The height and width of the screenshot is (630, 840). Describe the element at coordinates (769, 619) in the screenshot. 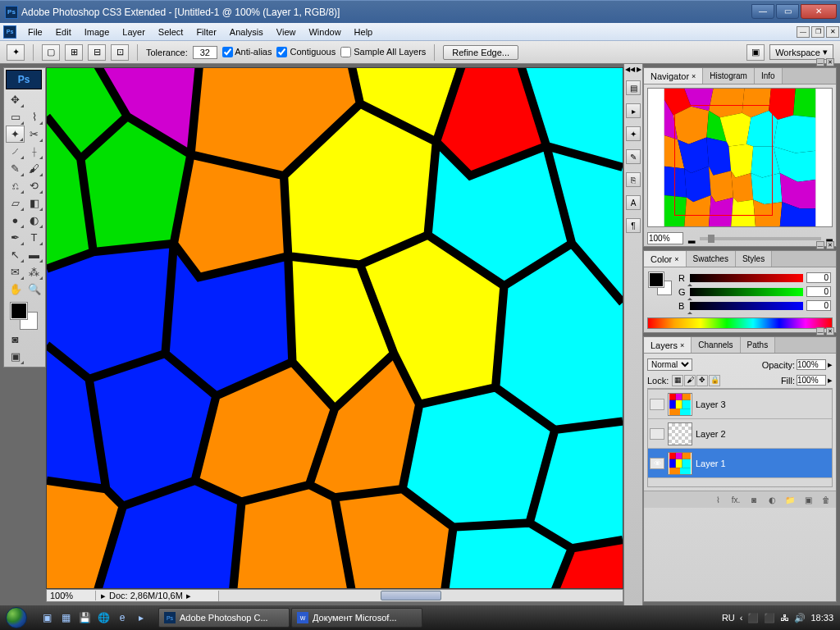

I see `tray-icon: ⬛` at that location.